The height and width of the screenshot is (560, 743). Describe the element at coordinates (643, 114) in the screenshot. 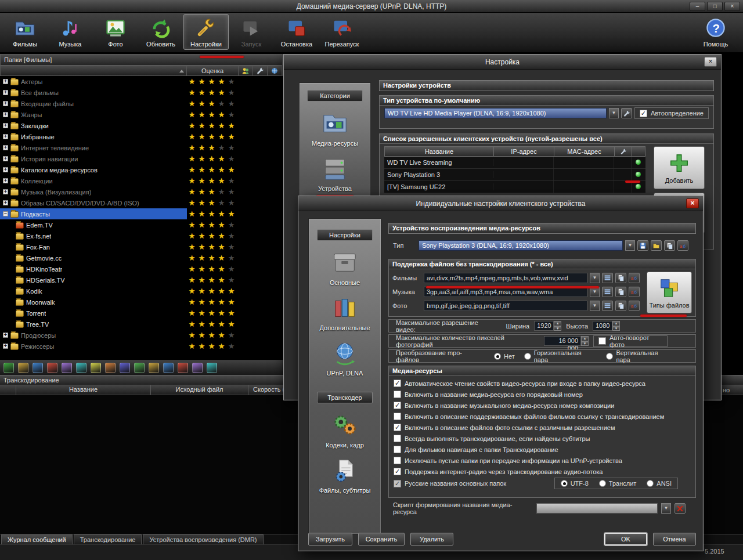

I see `autodetect-checkbox: ✓` at that location.